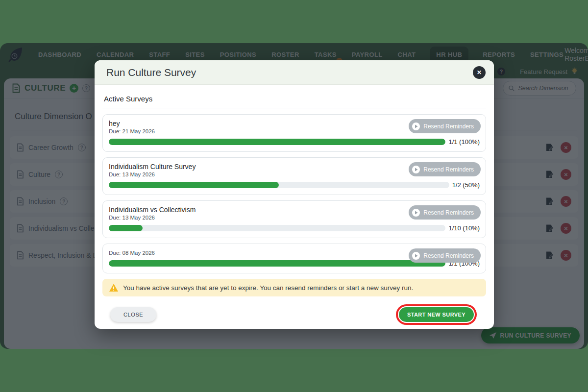  What do you see at coordinates (151, 73) in the screenshot?
I see `modal-title: Run Culture Survey` at bounding box center [151, 73].